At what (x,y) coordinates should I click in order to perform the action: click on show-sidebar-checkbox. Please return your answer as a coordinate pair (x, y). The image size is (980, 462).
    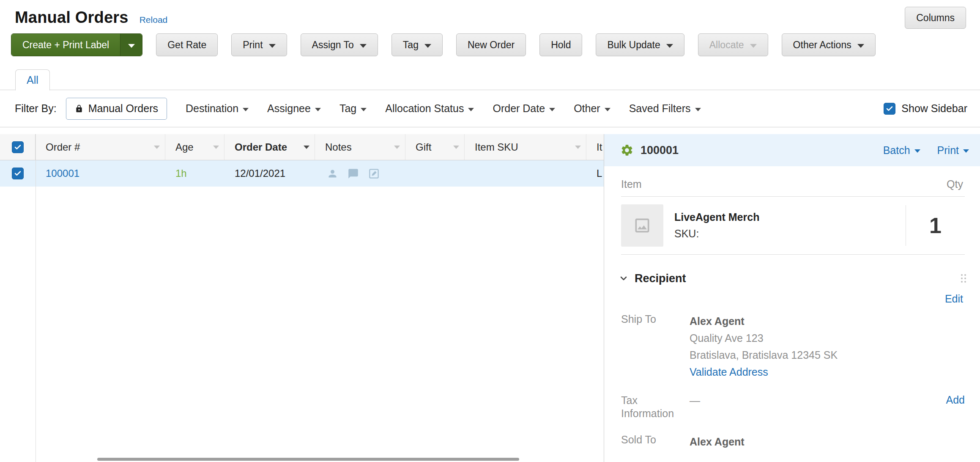
    Looking at the image, I should click on (890, 109).